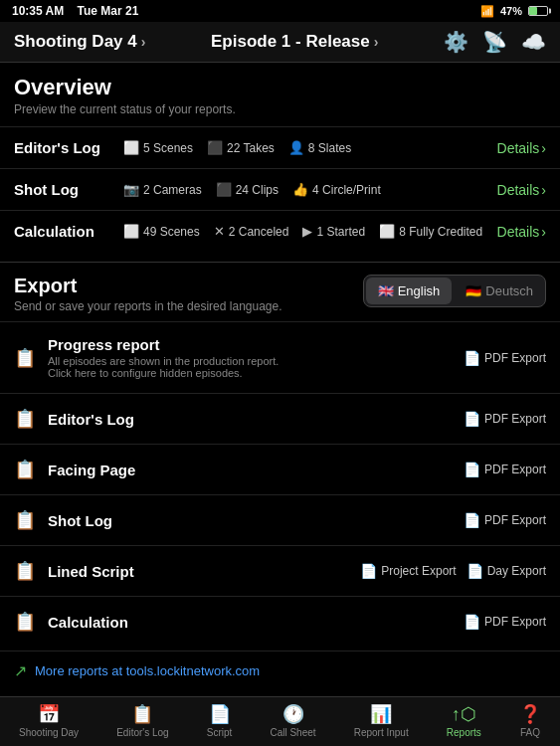  What do you see at coordinates (310, 189) in the screenshot?
I see `shot-log-stats: 📷 2 Cameras ⬛ 24 Clips 👍 4 Circle/Print` at bounding box center [310, 189].